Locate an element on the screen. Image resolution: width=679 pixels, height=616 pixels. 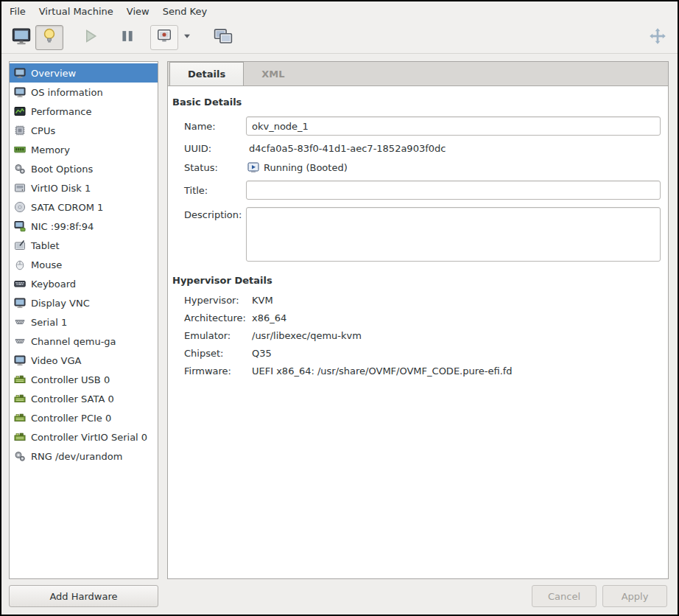
name-input is located at coordinates (454, 126).